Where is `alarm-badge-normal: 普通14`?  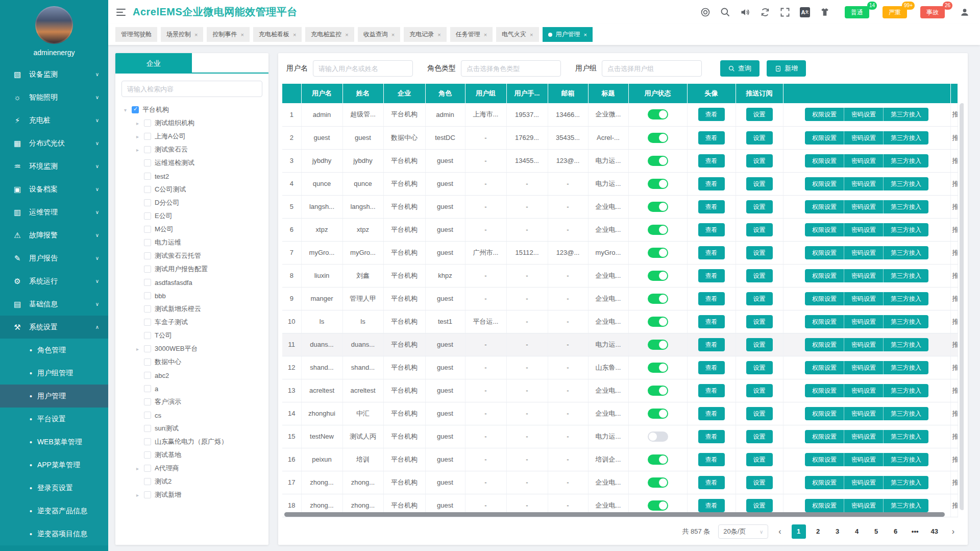 alarm-badge-normal: 普通14 is located at coordinates (857, 12).